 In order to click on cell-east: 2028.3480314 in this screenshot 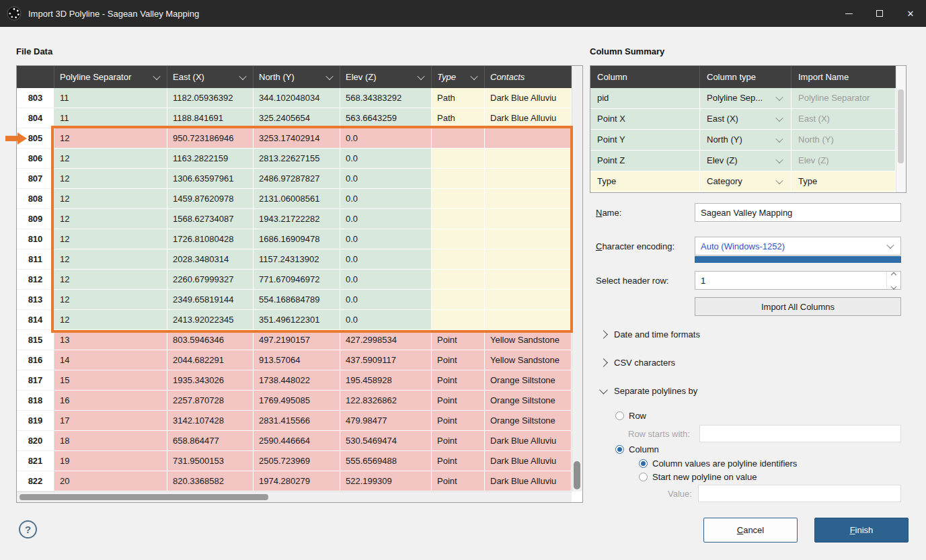, I will do `click(210, 259)`.